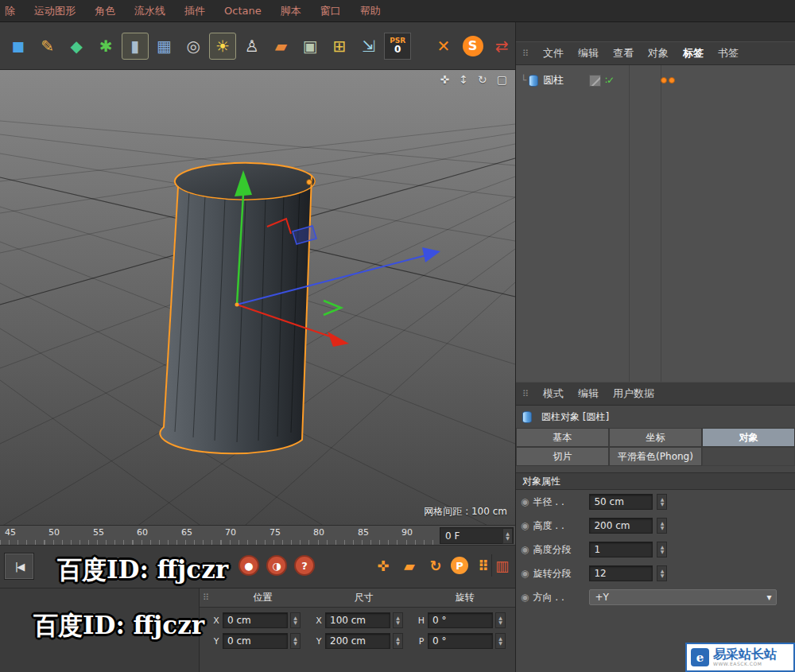 The image size is (795, 672). What do you see at coordinates (398, 49) in the screenshot?
I see `psr-value: 0` at bounding box center [398, 49].